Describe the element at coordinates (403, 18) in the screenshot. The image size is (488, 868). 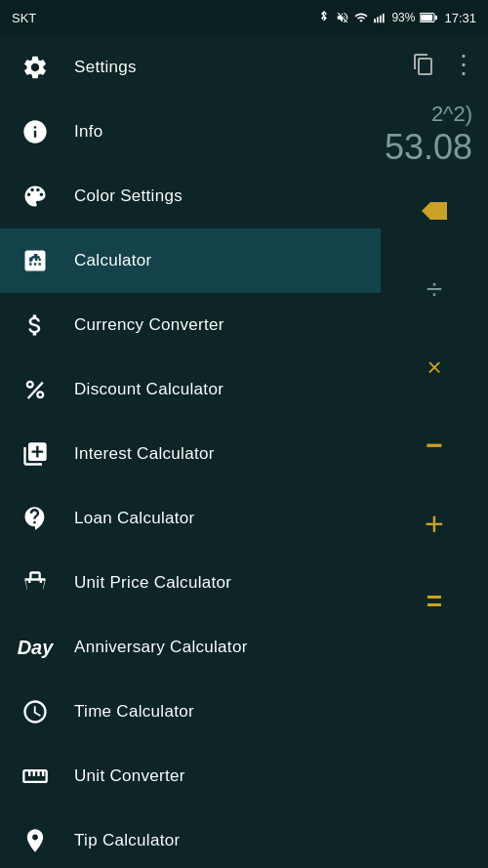
I see `battery-label: 93%` at that location.